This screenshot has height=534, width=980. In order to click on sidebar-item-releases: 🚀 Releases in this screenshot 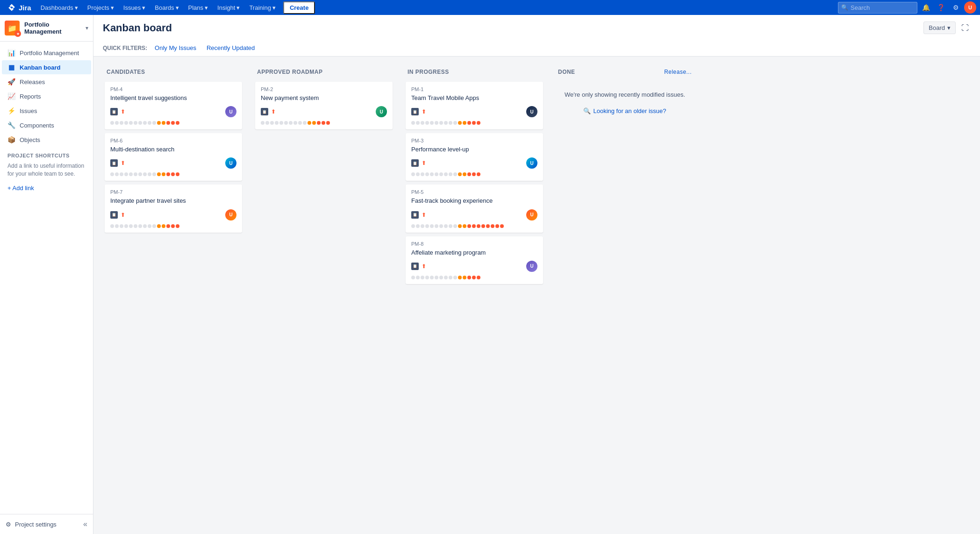, I will do `click(47, 82)`.